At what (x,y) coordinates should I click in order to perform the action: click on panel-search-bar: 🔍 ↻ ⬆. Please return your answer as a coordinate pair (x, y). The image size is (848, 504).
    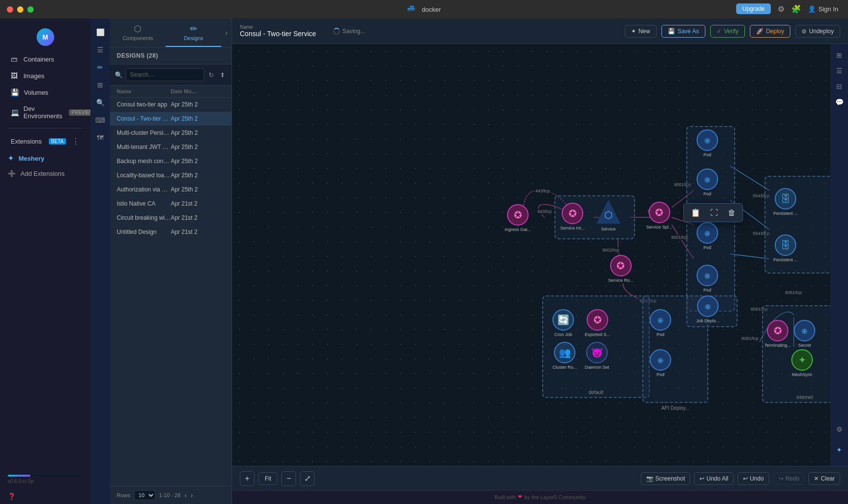
    Looking at the image, I should click on (171, 75).